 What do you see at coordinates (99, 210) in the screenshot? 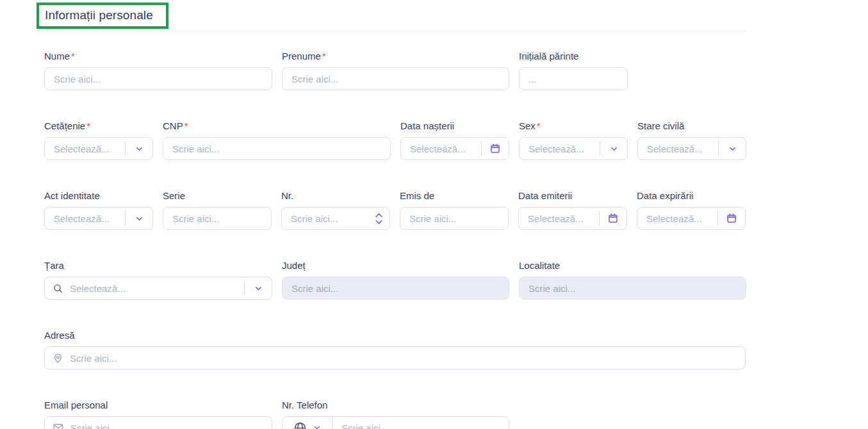
I see `field-act-identitate: Act identitate` at bounding box center [99, 210].